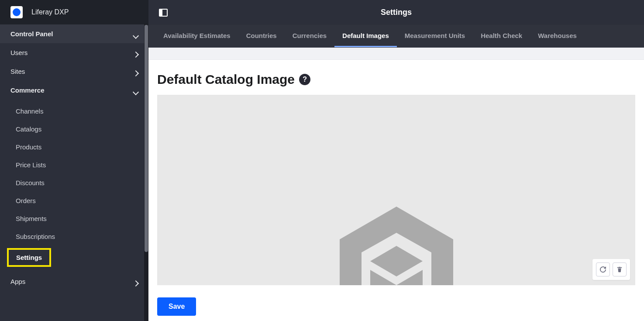 This screenshot has width=644, height=321. What do you see at coordinates (620, 269) in the screenshot?
I see `trash-icon` at bounding box center [620, 269].